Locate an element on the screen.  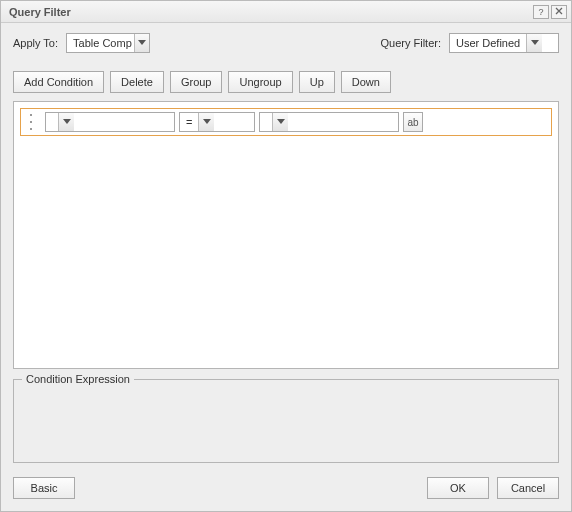
toolbar: Add Condition Delete Group Ungroup Up Do… is located at coordinates (286, 82).